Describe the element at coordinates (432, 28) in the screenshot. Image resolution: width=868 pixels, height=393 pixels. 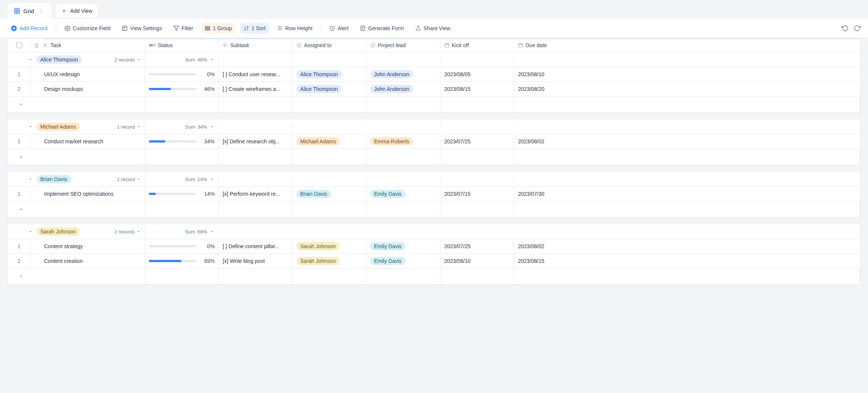
I see `share-view-button: Share View` at that location.